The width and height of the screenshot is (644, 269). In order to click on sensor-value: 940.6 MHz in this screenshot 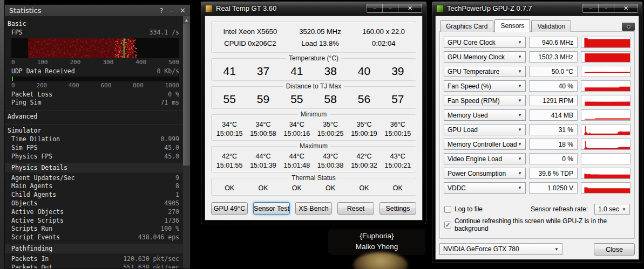, I will do `click(553, 42)`.